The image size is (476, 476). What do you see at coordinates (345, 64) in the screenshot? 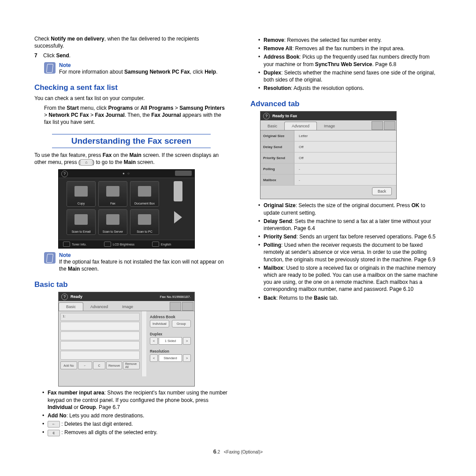
I see `basic-bullets-cont: Remove: Removes the selected fax number …` at bounding box center [345, 64].